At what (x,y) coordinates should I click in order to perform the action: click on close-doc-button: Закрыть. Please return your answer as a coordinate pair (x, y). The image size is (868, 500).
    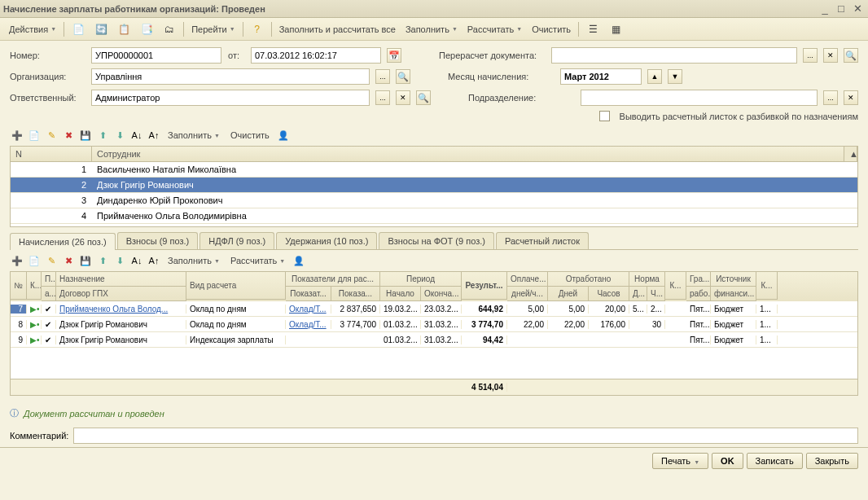
    Looking at the image, I should click on (832, 461).